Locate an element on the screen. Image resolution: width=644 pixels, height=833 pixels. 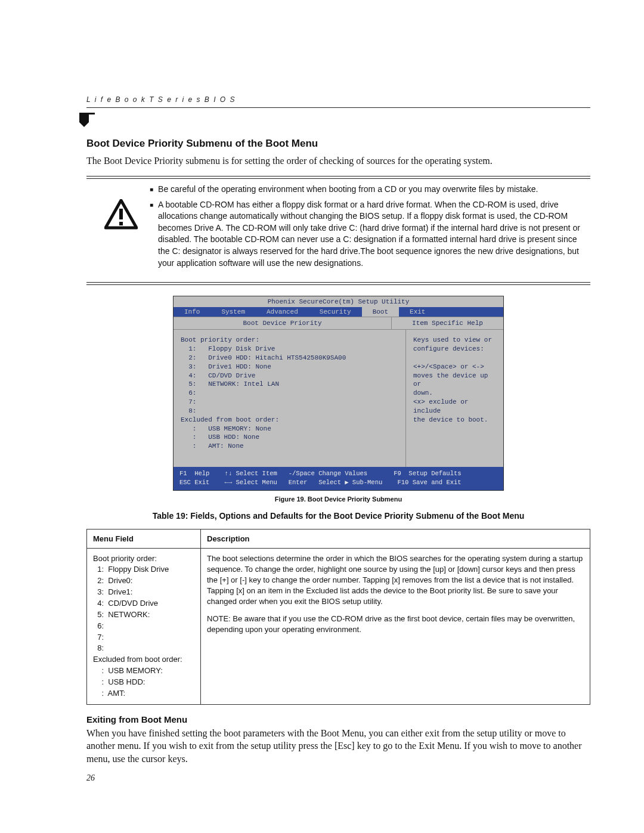
divider-bottom is located at coordinates (339, 283).